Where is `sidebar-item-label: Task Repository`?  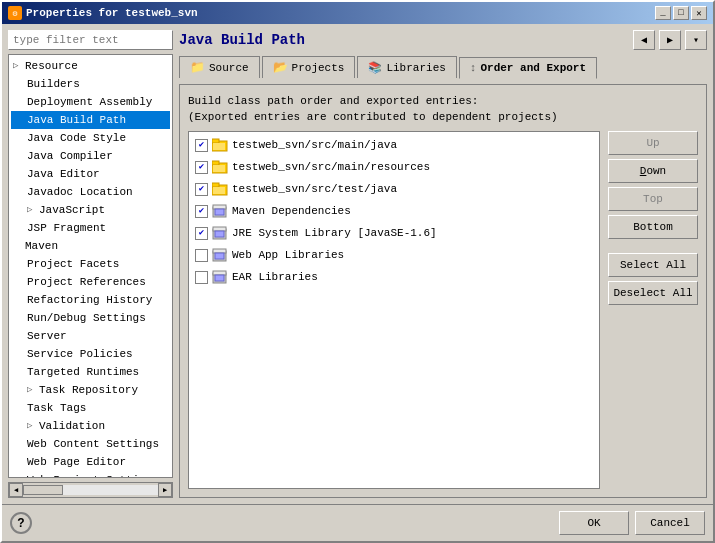
sidebar-item-label: Task Repository is located at coordinates (88, 390).